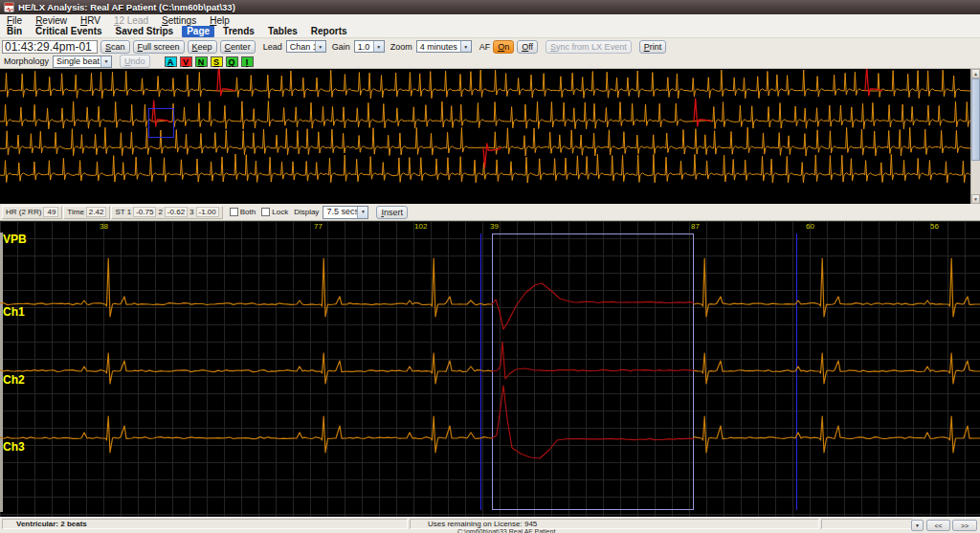  Describe the element at coordinates (329, 32) in the screenshot. I see `tab-reports: Reports` at that location.